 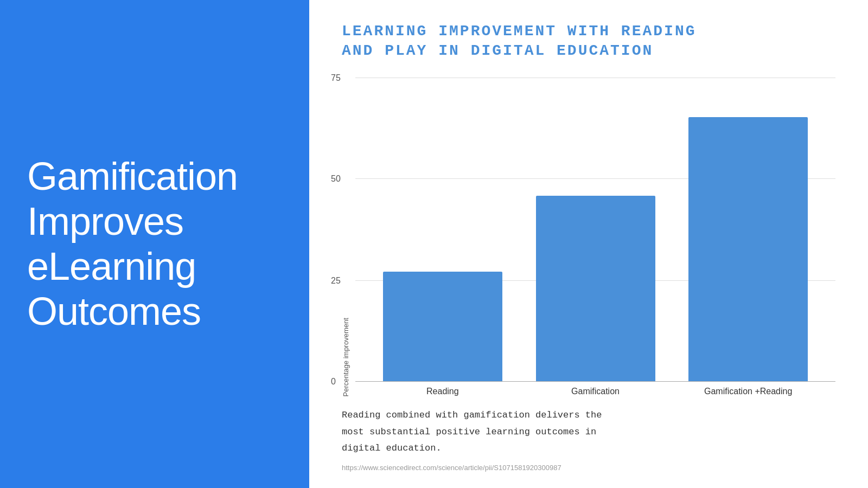 I want to click on x-label-reading: Reading, so click(x=443, y=391).